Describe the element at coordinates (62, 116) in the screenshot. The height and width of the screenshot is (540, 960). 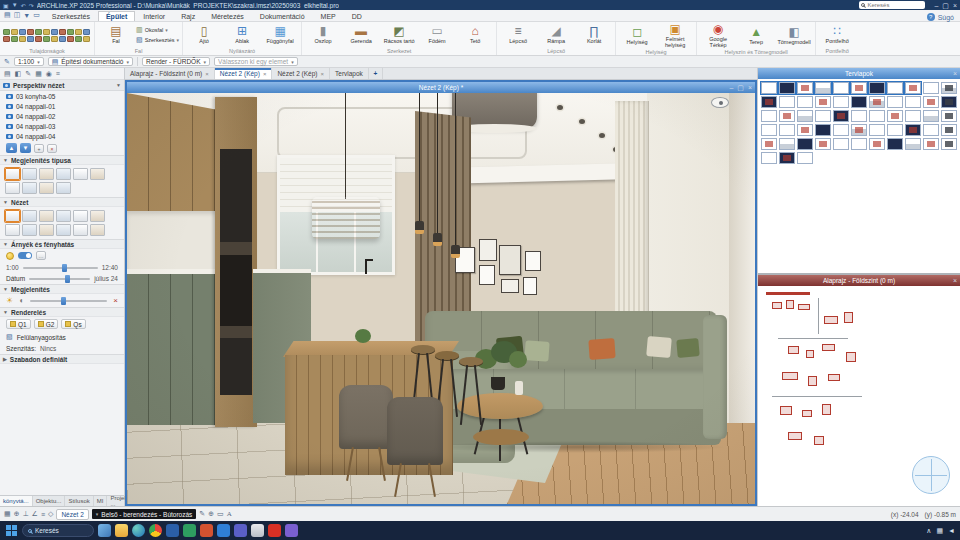
I see `view-item: 04 nappali-02` at that location.